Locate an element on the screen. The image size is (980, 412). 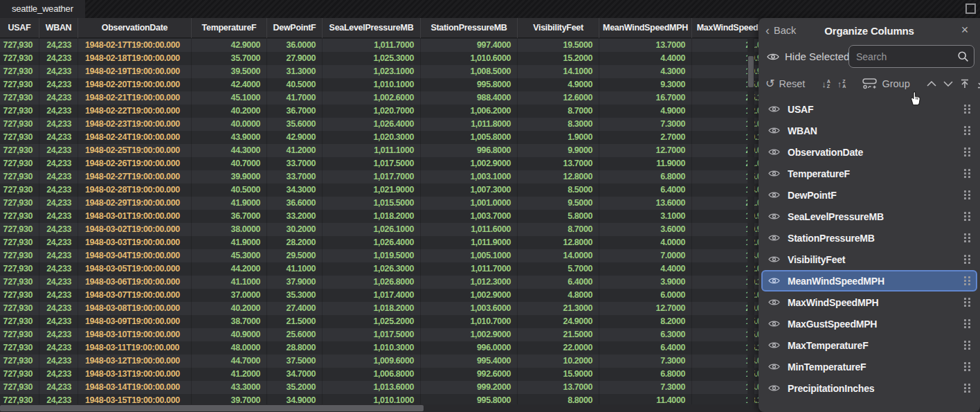
table-cell: 29.5000 is located at coordinates (295, 256).